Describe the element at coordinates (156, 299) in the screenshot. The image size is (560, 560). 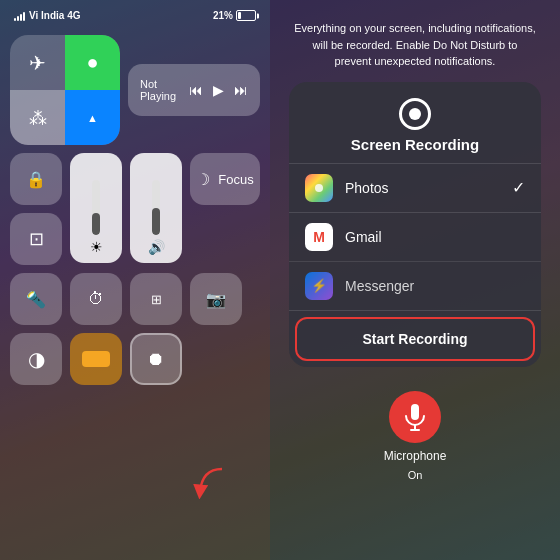
I see `calculator-tile: ⊞` at that location.